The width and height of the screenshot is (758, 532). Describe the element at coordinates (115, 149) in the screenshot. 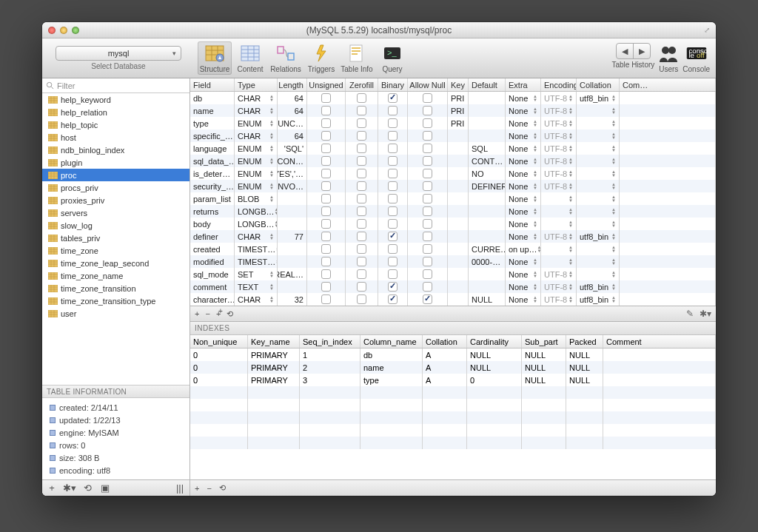

I see `sidebar-item-ndb_binlog_index: ndb_binlog_index` at that location.